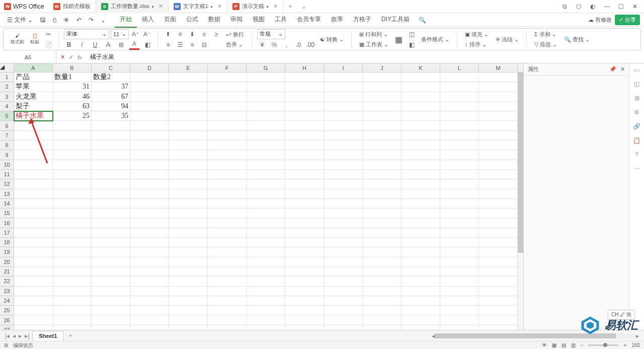  Describe the element at coordinates (7, 301) in the screenshot. I see `row-header: 24` at that location.